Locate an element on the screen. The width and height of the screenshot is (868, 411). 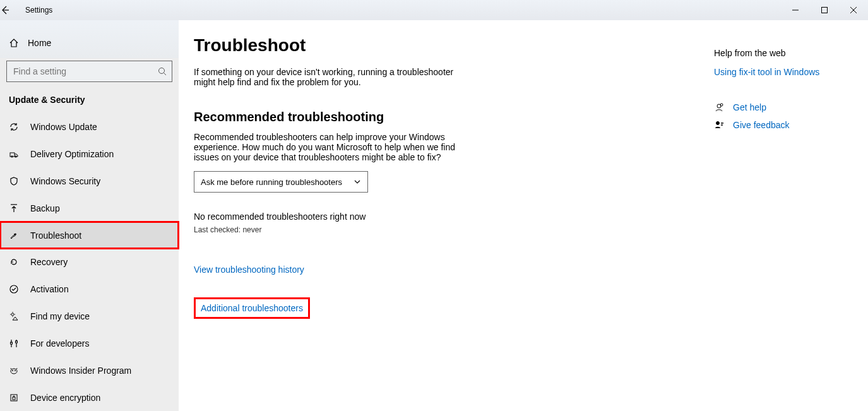
sidebar-item-backup: Backup is located at coordinates (90, 208).